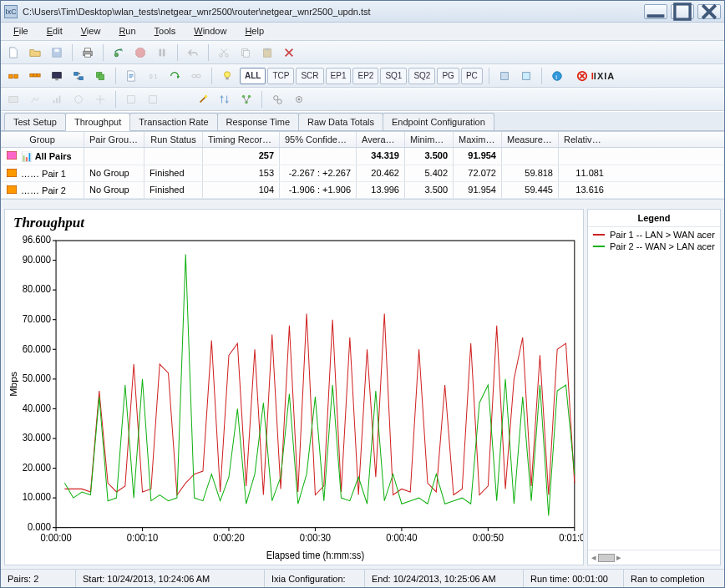 The height and width of the screenshot is (588, 725). I want to click on menu-tools: Tools, so click(165, 32).